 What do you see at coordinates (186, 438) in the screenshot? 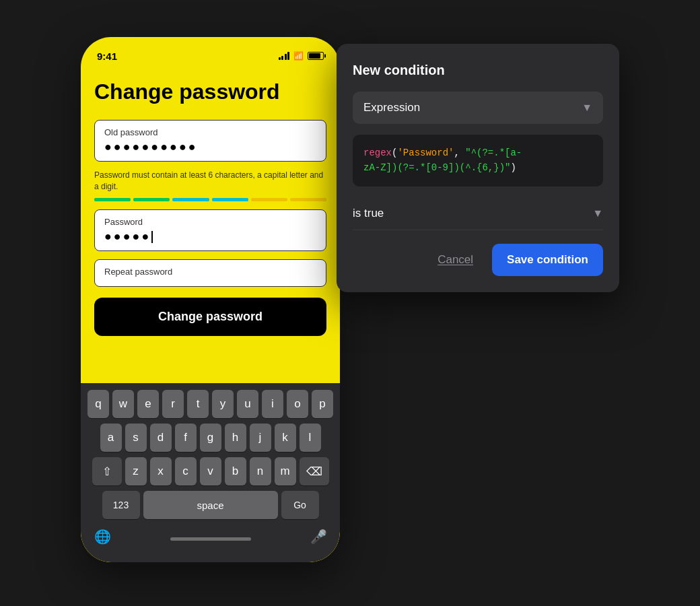
I see `key-f: f` at bounding box center [186, 438].